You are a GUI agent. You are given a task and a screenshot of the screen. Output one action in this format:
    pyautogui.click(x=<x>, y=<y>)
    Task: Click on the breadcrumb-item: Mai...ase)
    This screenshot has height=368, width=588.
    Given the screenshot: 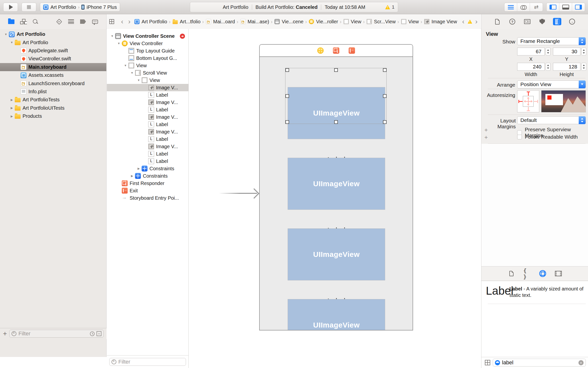 What is the action you would take?
    pyautogui.click(x=255, y=22)
    